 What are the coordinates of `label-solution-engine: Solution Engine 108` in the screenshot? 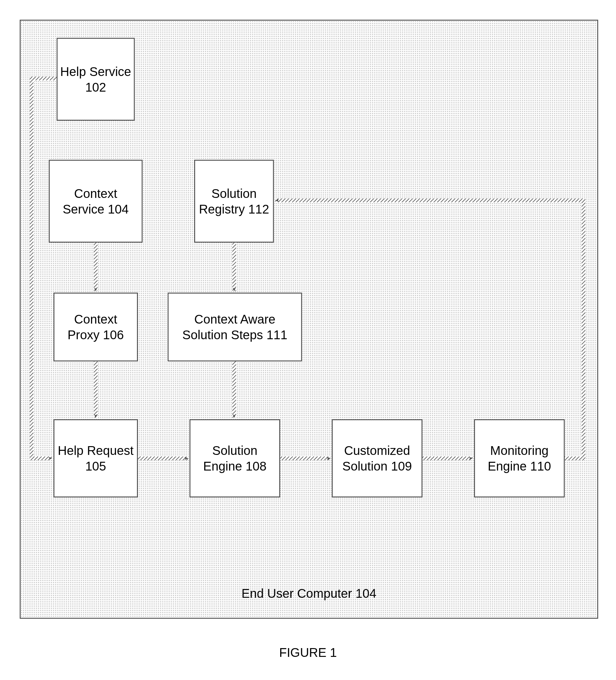 It's located at (235, 458).